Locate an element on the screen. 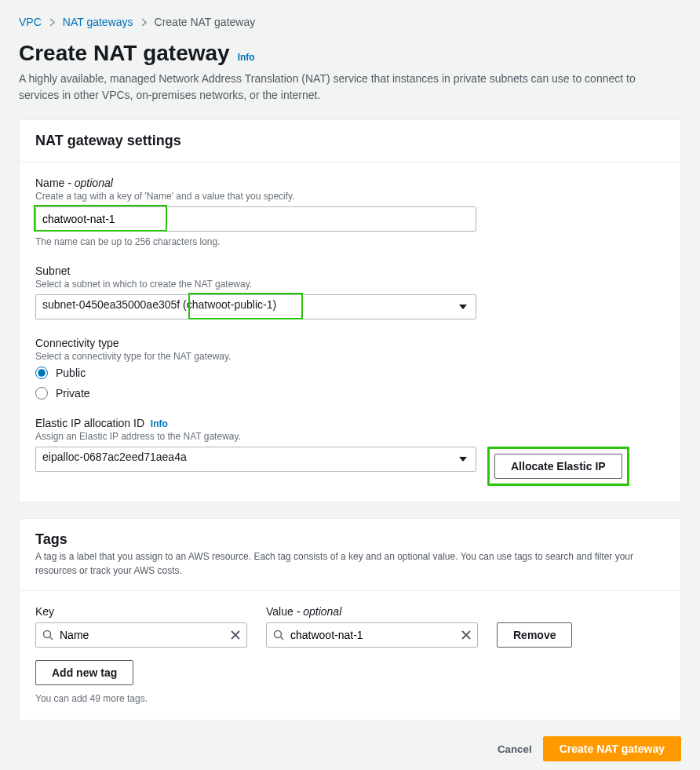 This screenshot has height=770, width=700. allocate-elastic-ip-button: Allocate Elastic IP is located at coordinates (559, 466).